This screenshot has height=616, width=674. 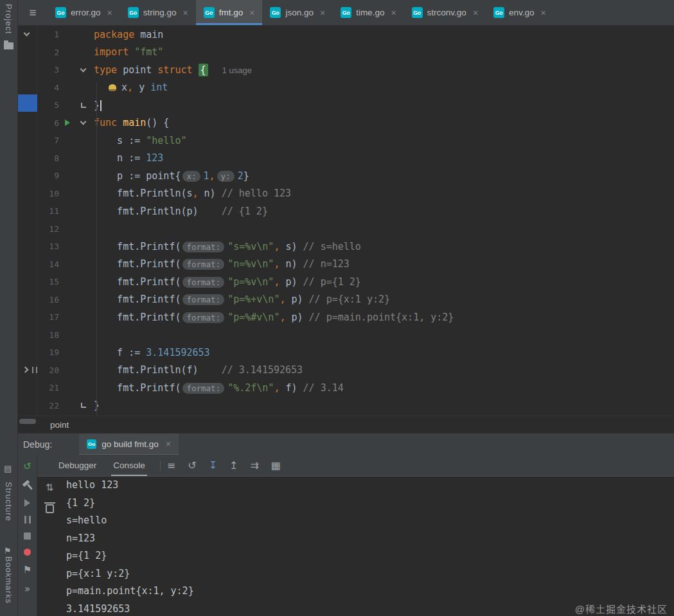 What do you see at coordinates (48, 335) in the screenshot?
I see `line-number: 18` at bounding box center [48, 335].